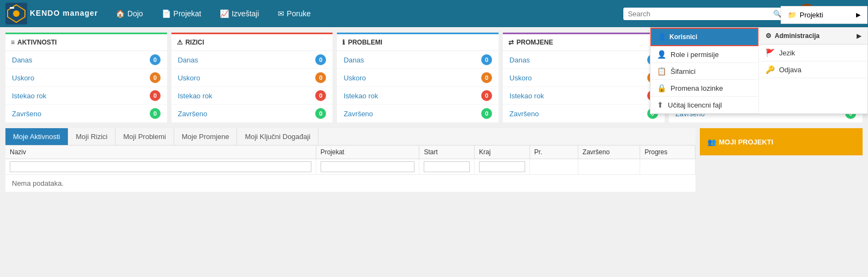 The height and width of the screenshot is (277, 868). What do you see at coordinates (524, 114) in the screenshot?
I see `promjene-zavrseno-link: Završeno` at bounding box center [524, 114].